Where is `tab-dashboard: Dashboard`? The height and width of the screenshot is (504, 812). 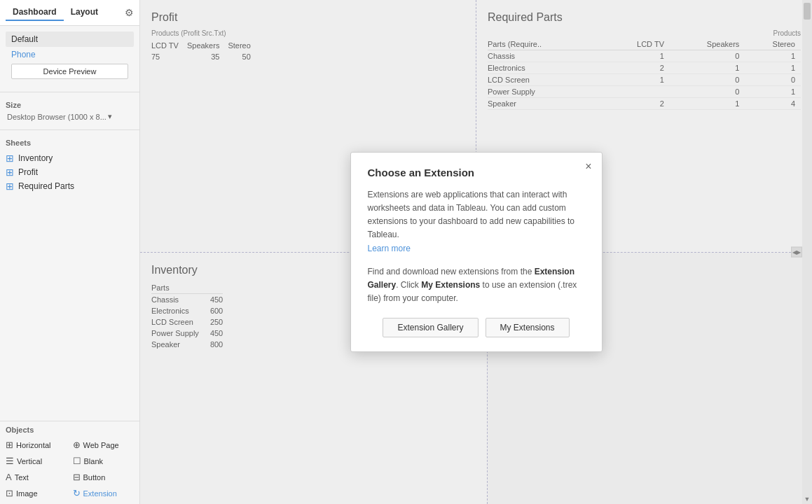
tab-dashboard: Dashboard is located at coordinates (35, 13).